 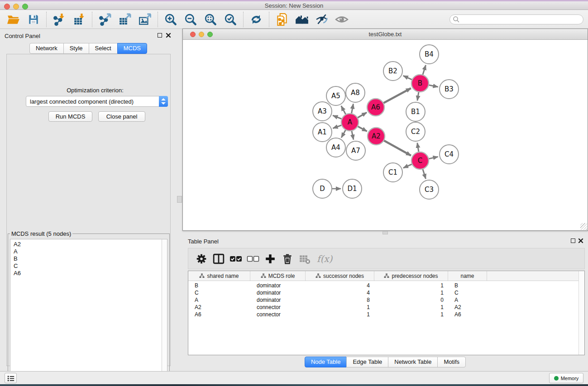 What do you see at coordinates (163, 101) in the screenshot?
I see `dropdown-stepper-icon` at bounding box center [163, 101].